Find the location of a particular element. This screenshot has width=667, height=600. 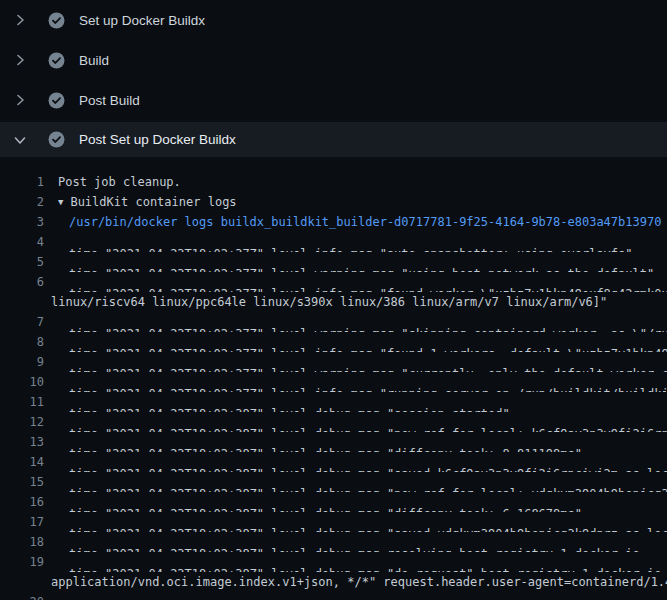

line-number: 2 is located at coordinates (22, 202).